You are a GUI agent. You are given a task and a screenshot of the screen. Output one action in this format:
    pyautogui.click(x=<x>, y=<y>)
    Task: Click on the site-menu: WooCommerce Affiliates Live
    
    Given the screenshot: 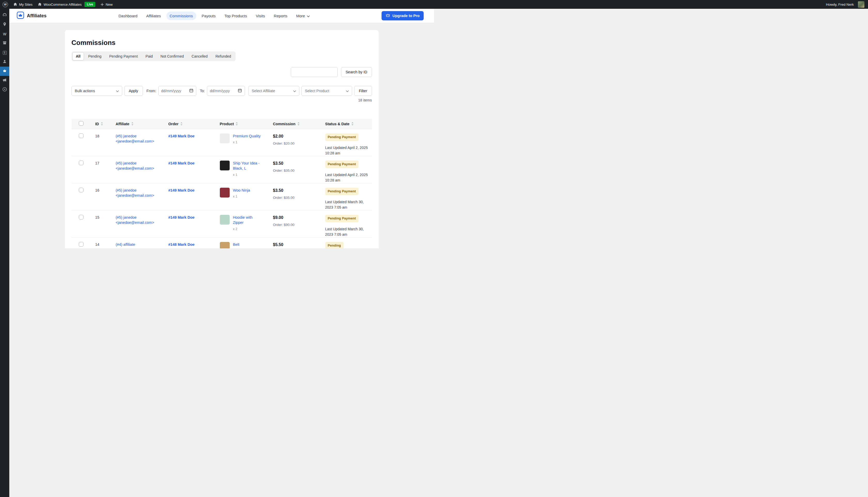 What is the action you would take?
    pyautogui.click(x=66, y=4)
    